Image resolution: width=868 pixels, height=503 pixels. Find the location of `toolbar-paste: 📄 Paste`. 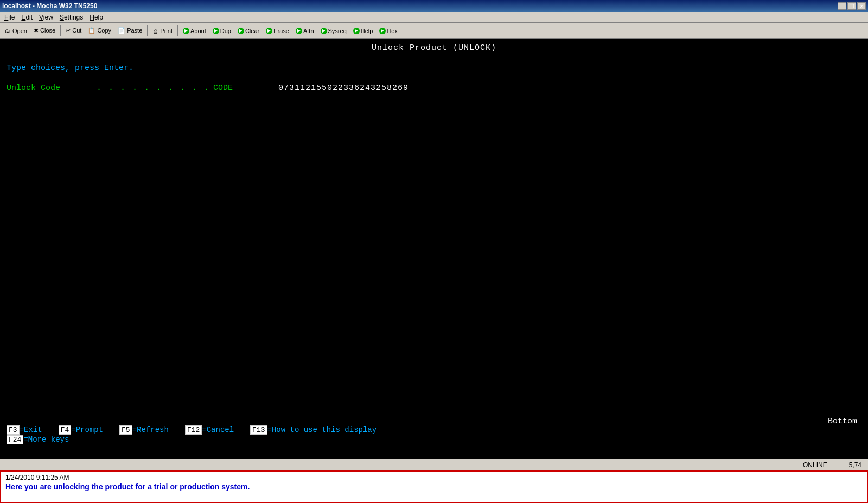

toolbar-paste: 📄 Paste is located at coordinates (130, 30).